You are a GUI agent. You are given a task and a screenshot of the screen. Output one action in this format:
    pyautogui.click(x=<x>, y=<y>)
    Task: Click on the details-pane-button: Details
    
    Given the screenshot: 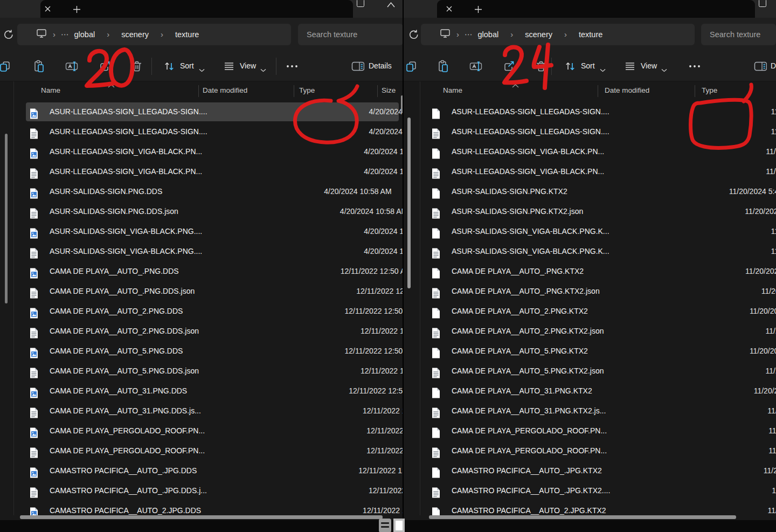 What is the action you would take?
    pyautogui.click(x=380, y=66)
    